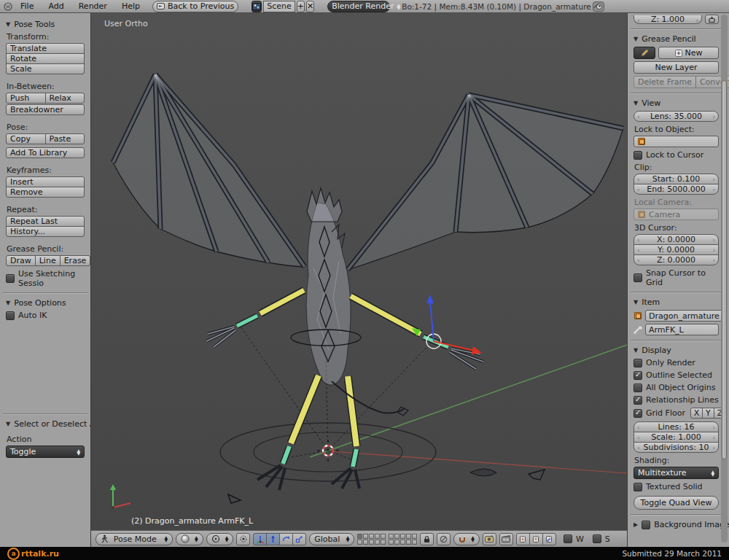 This screenshot has width=729, height=560. I want to click on scrollbar, so click(725, 279).